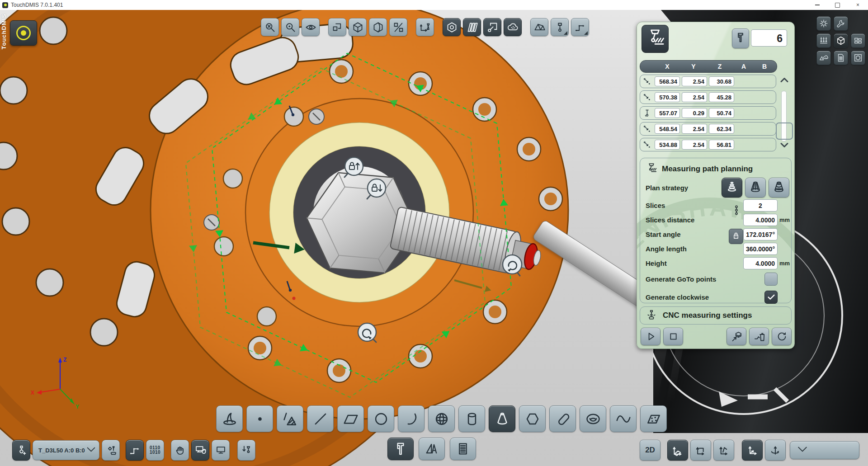  Describe the element at coordinates (782, 336) in the screenshot. I see `regenerate-path-button` at that location.